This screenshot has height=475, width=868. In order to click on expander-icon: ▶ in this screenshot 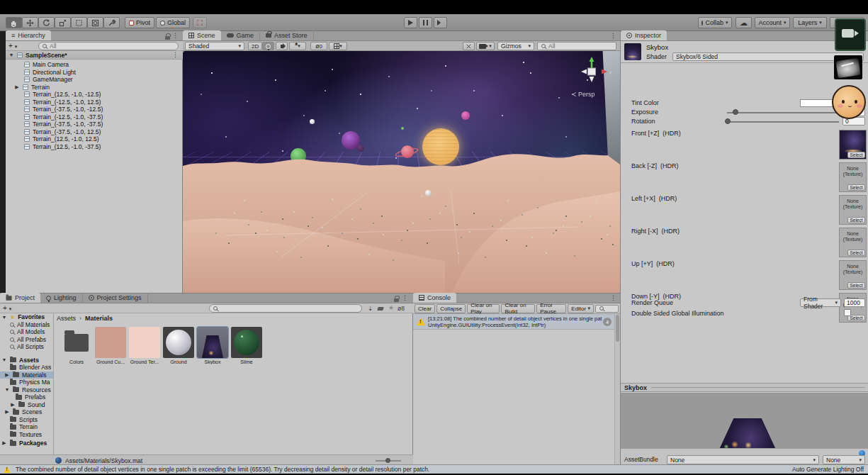, I will do `click(17, 87)`.